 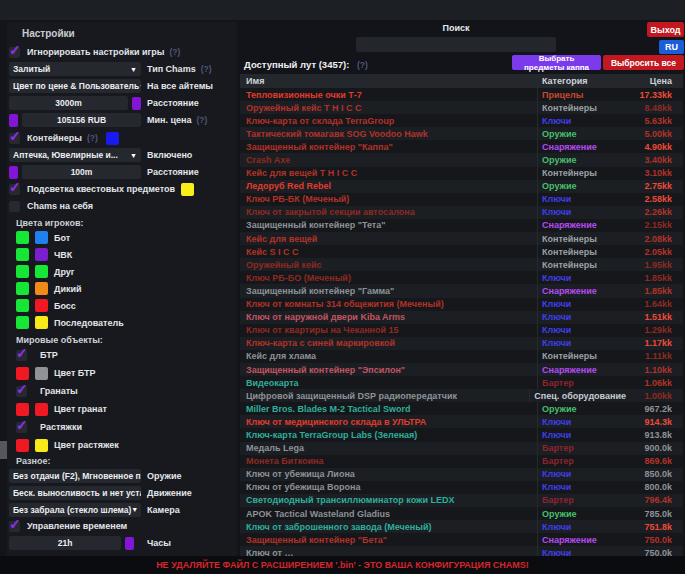 What do you see at coordinates (462, 304) in the screenshot?
I see `loot-row: Ключ от комнаты 314 общежития (Меченый)К…` at bounding box center [462, 304].